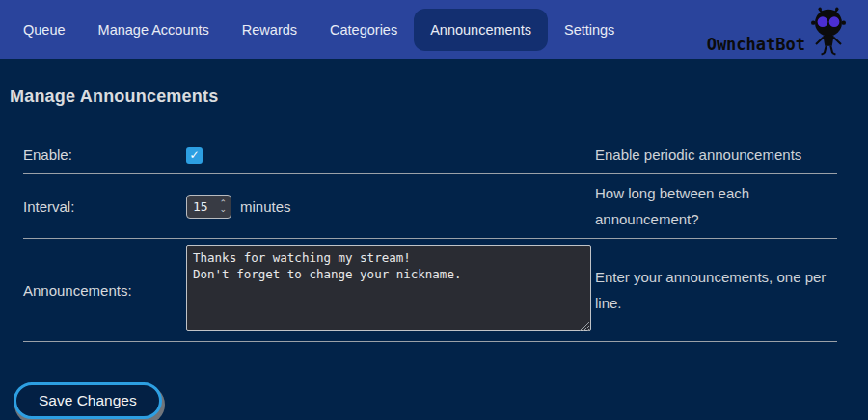 This screenshot has width=868, height=420. I want to click on page-title: Manage Announcements, so click(439, 96).